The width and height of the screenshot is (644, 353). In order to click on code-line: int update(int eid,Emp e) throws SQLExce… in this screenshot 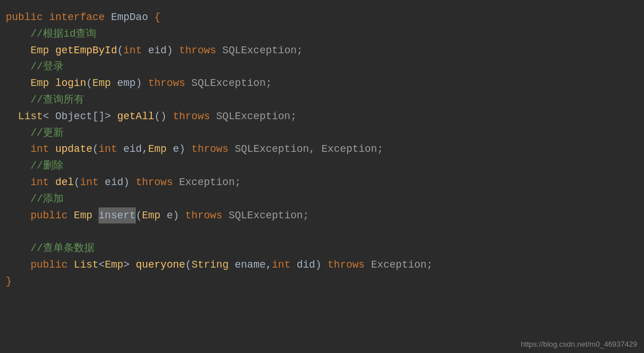, I will do `click(322, 149)`.